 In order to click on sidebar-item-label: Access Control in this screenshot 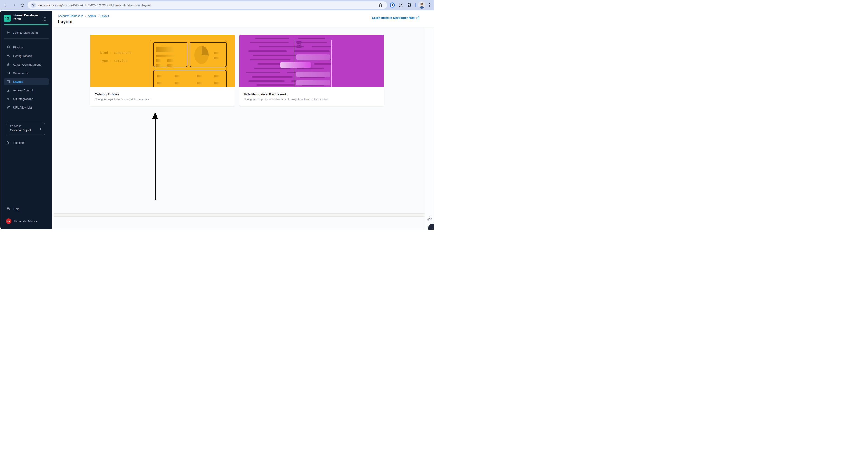, I will do `click(23, 90)`.